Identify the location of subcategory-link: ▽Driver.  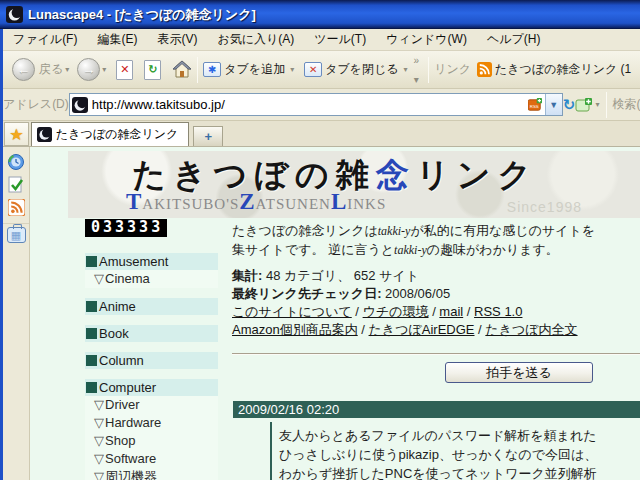
(152, 405).